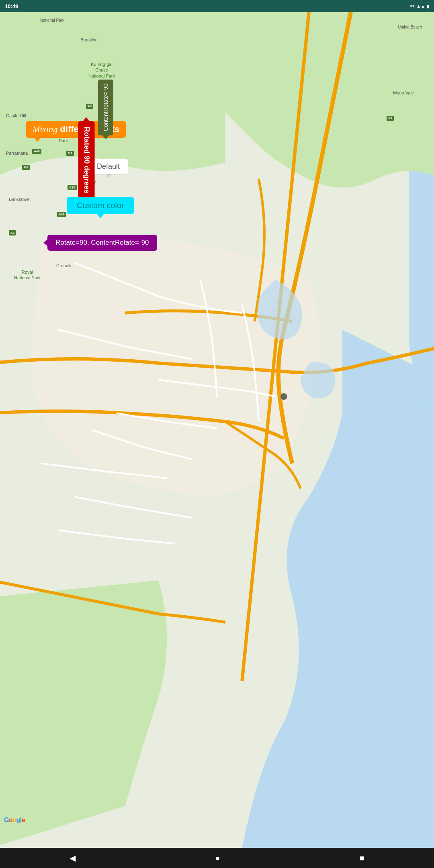  What do you see at coordinates (102, 243) in the screenshot?
I see `rotate-content-text: Rotate=90, ContentRotate=-90` at bounding box center [102, 243].